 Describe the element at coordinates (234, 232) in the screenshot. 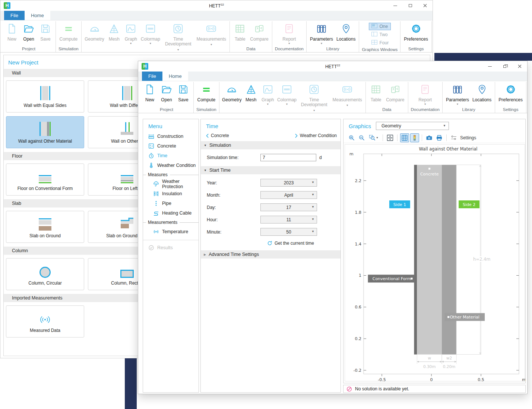

I see `field-label: Minute:` at that location.